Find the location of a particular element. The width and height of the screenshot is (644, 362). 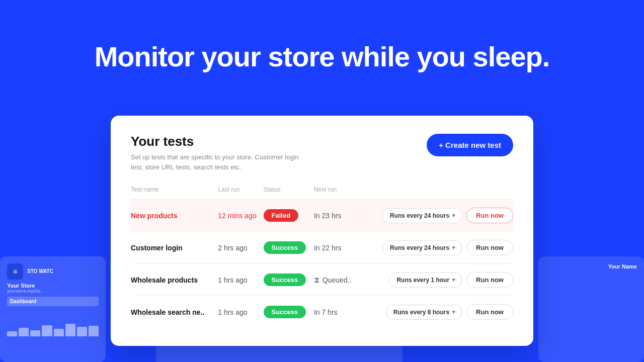

test-name-2: Wholesale products is located at coordinates (174, 280).